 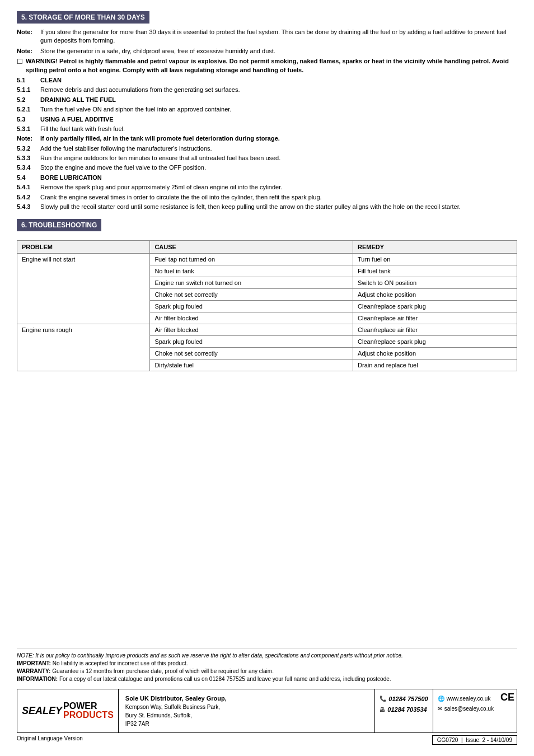 I want to click on phone-number: 01284 757500, so click(x=408, y=699).